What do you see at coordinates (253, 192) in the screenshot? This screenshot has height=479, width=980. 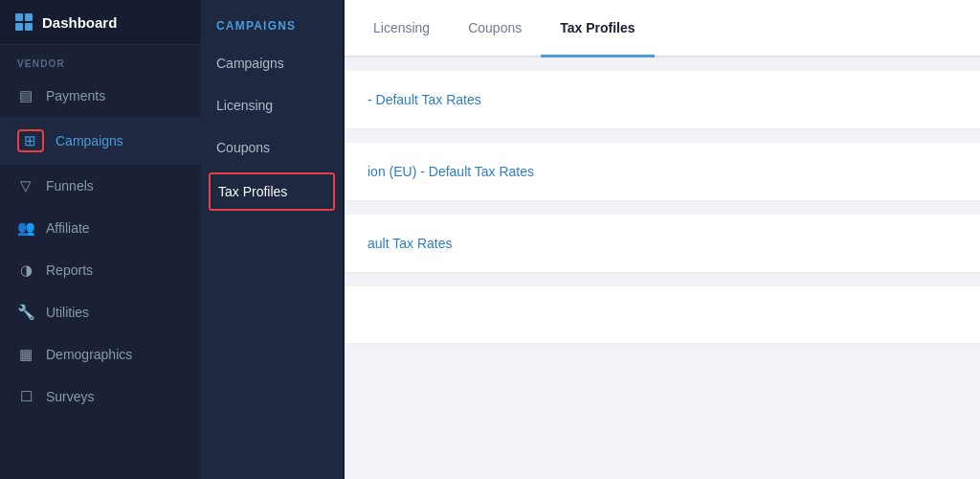 I see `submenu-item-label: Tax Profiles` at bounding box center [253, 192].